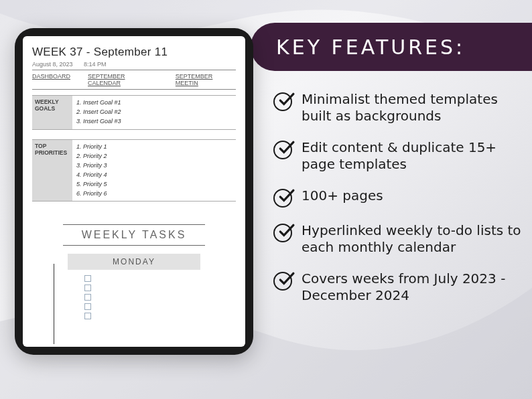 Image resolution: width=532 pixels, height=399 pixels. Describe the element at coordinates (397, 287) in the screenshot. I see `feature-item: Covers weeks from July 2023 - December 2…` at that location.